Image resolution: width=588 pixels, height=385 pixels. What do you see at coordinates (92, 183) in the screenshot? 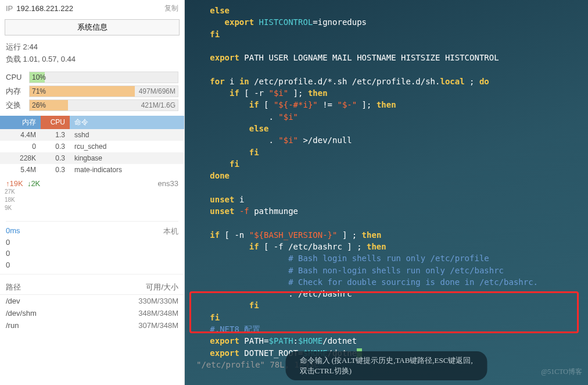
I see `net-stats: ↑19K ↓2K ens33` at bounding box center [92, 183].